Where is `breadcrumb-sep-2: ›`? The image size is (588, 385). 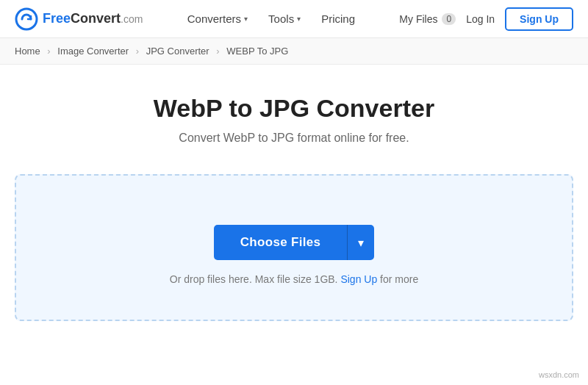
breadcrumb-sep-2: › is located at coordinates (137, 51).